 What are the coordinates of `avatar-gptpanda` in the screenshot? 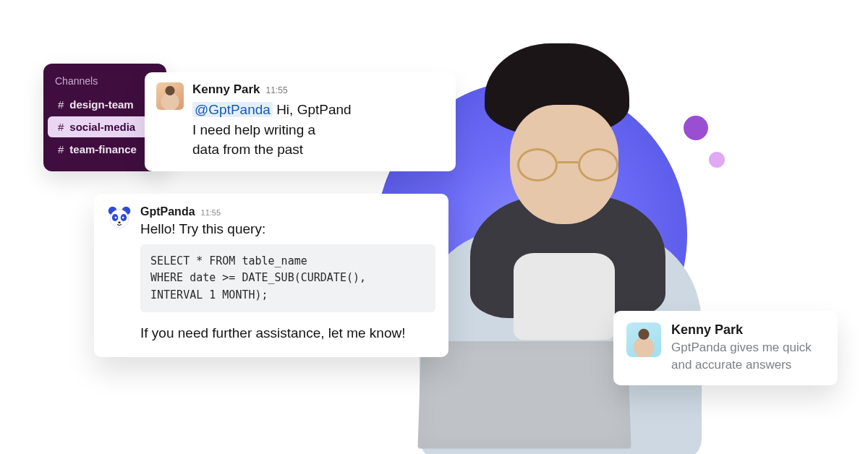 It's located at (119, 218).